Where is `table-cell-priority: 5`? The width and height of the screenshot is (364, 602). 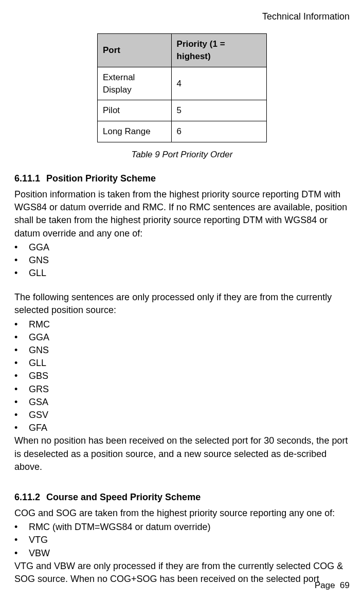
table-cell-priority: 5 is located at coordinates (219, 111).